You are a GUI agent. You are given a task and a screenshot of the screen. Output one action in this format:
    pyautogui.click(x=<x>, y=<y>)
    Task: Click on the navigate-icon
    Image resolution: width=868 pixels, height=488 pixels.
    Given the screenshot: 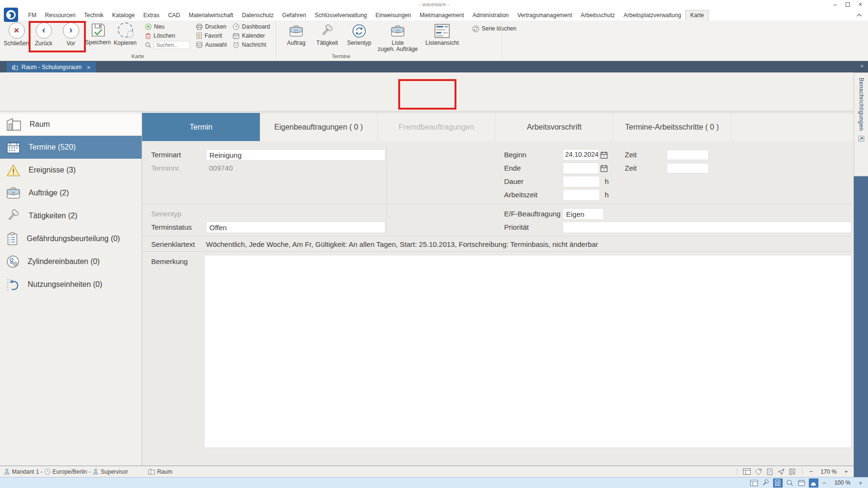 What is the action you would take?
    pyautogui.click(x=781, y=472)
    